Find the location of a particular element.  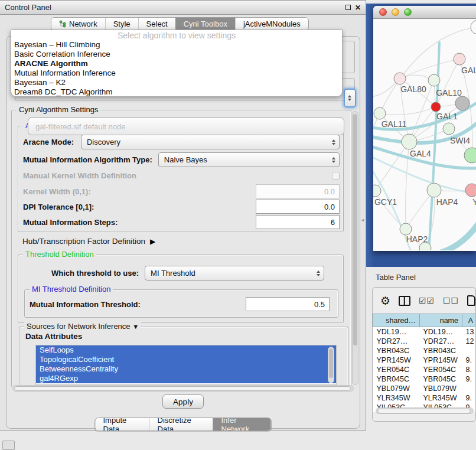

document-icon is located at coordinates (471, 301).